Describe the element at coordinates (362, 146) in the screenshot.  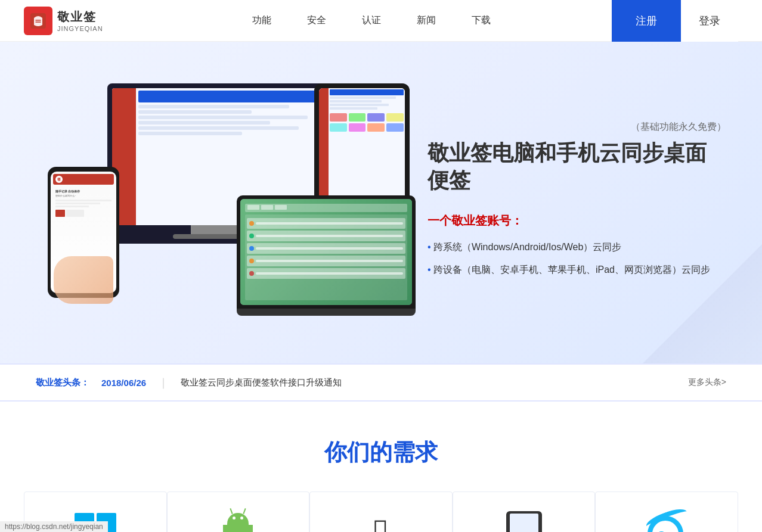
I see `device-tablet` at that location.